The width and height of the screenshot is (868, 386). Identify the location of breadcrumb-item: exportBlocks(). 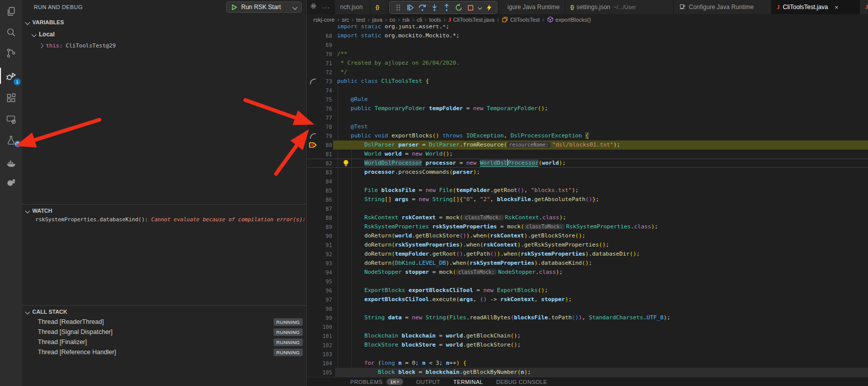
(569, 20).